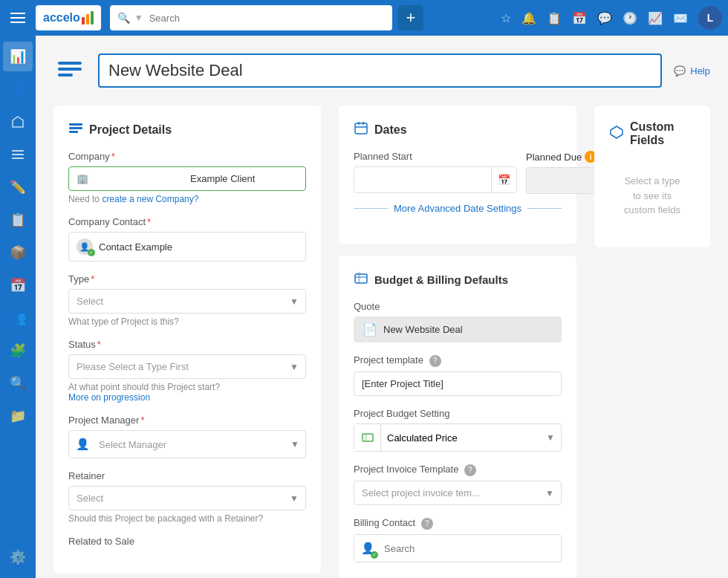  What do you see at coordinates (18, 351) in the screenshot?
I see `sidebar-item-assets: 🧩` at bounding box center [18, 351].